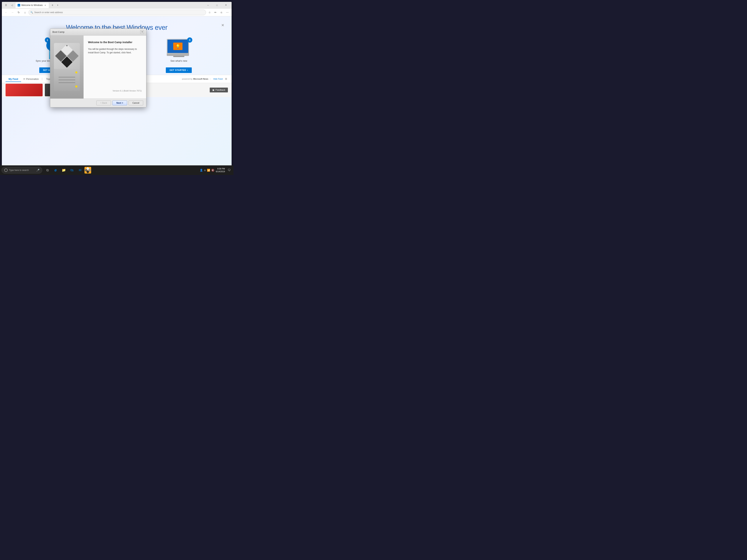  I want to click on notes-button: ✏, so click(215, 12).